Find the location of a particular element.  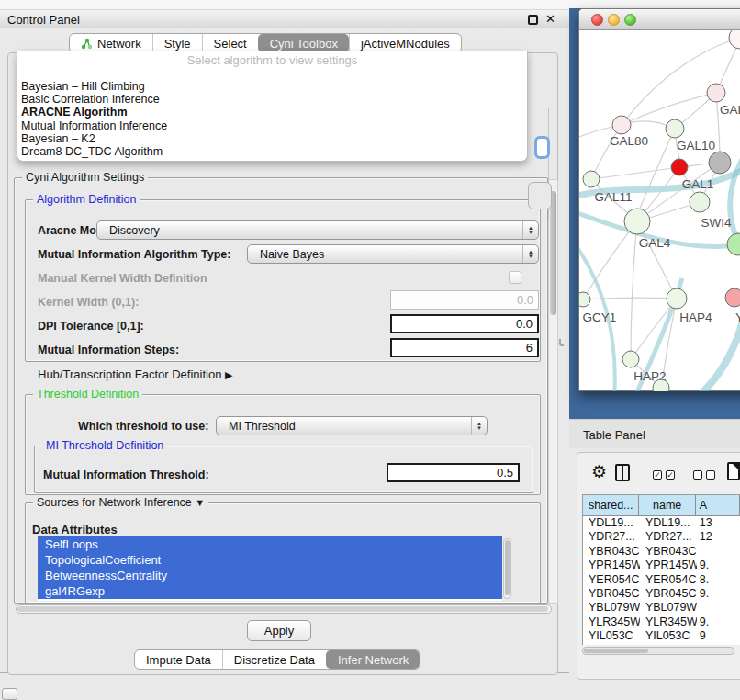

table-panel-title: Table Panel is located at coordinates (614, 435).